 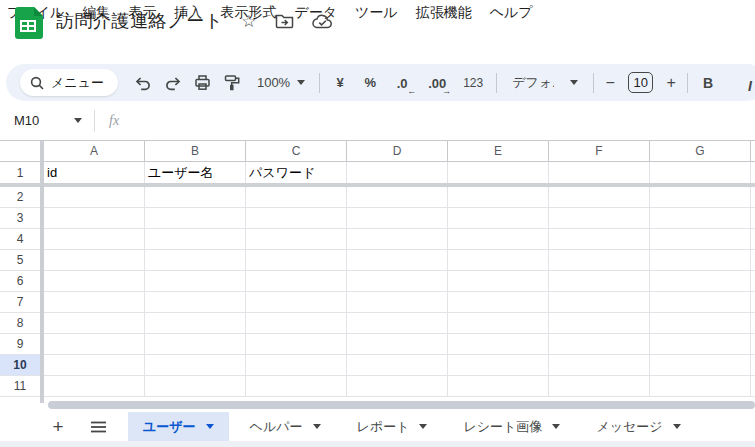 I want to click on zoom-select: 100%, so click(x=281, y=83).